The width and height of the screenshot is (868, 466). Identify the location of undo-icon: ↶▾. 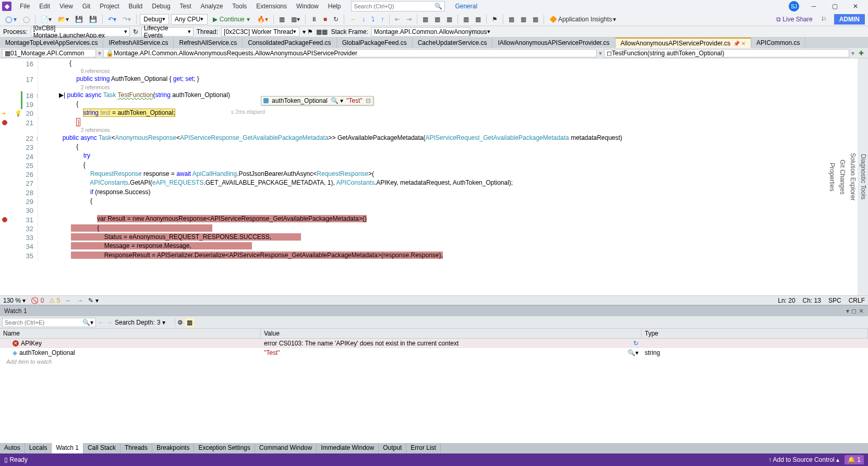
(112, 19).